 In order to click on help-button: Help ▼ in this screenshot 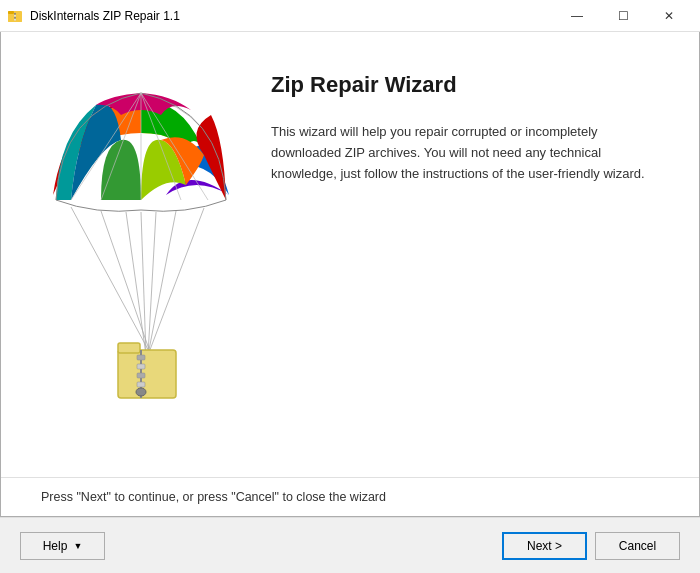, I will do `click(62, 546)`.